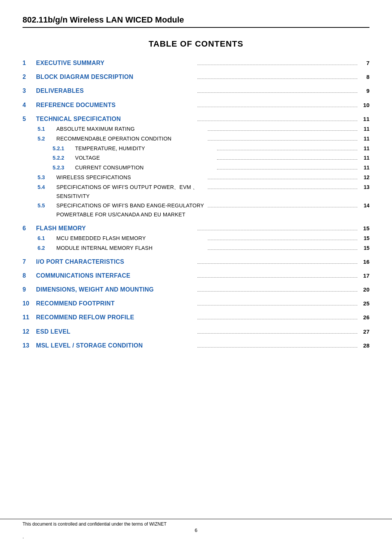 This screenshot has height=547, width=392. I want to click on toc-num-5-2.2: 5.2.2, so click(64, 158).